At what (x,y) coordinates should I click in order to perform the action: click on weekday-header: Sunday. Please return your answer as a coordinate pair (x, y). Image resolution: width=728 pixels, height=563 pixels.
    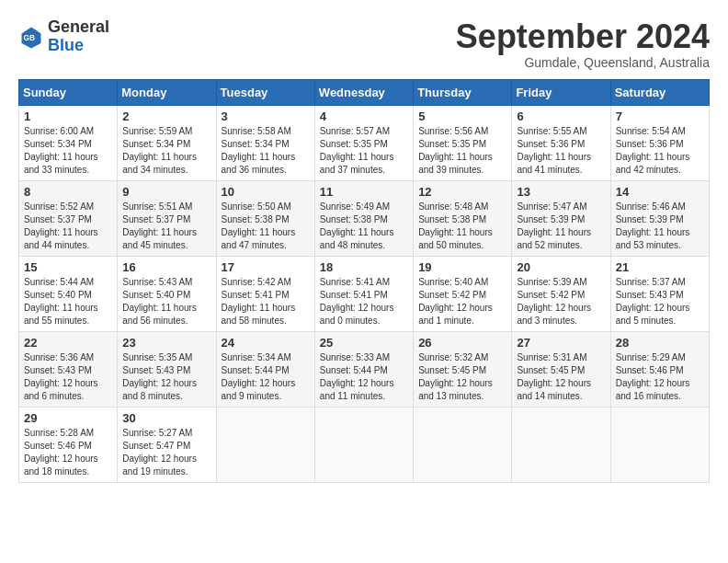
    Looking at the image, I should click on (68, 92).